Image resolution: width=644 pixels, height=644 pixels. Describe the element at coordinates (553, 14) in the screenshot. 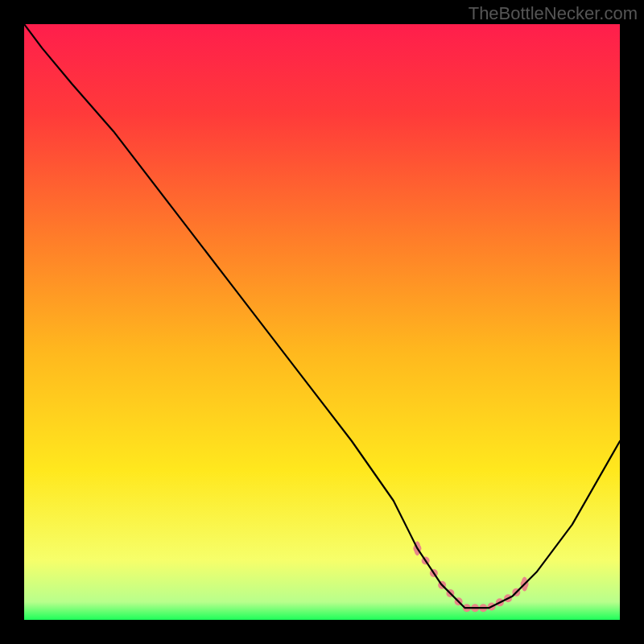

I see `watermark-text: TheBottleNecker.com` at that location.